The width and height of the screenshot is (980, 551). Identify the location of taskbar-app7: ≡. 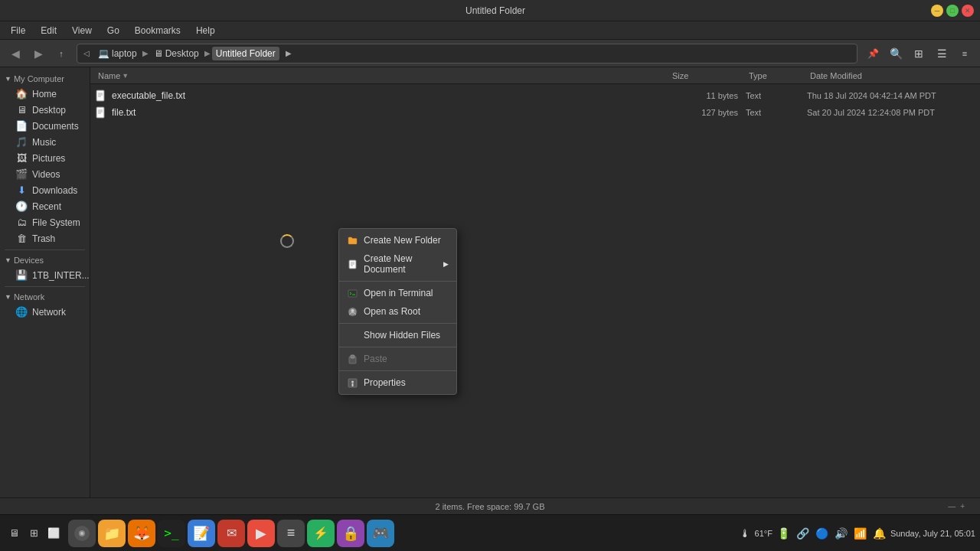
(291, 533).